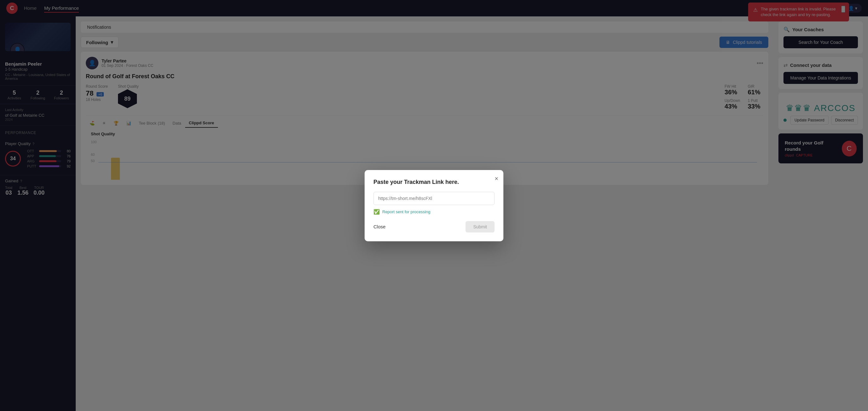 This screenshot has width=868, height=411. Describe the element at coordinates (434, 205) in the screenshot. I see `trackman-modal: Paste your Trackman Link here. × ✅ Repor…` at that location.